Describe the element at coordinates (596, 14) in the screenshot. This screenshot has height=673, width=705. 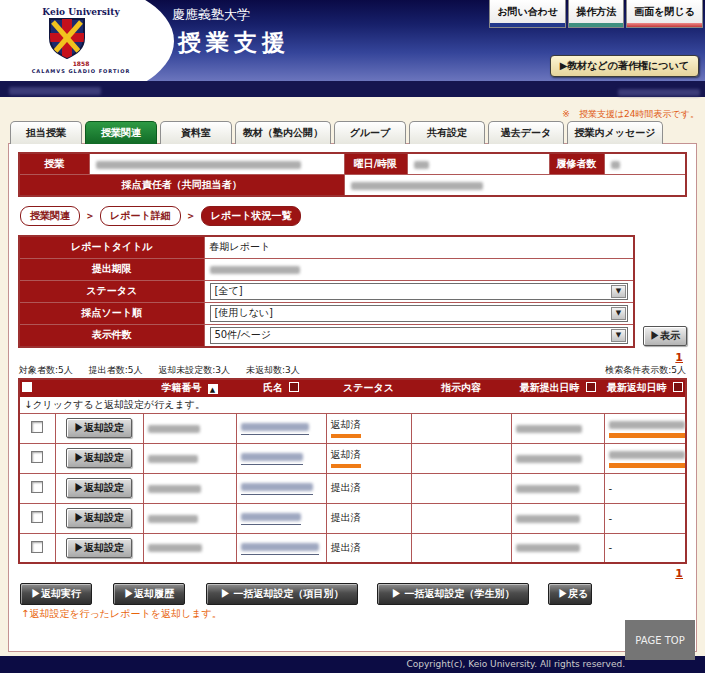
I see `help-button: 操作方法` at that location.